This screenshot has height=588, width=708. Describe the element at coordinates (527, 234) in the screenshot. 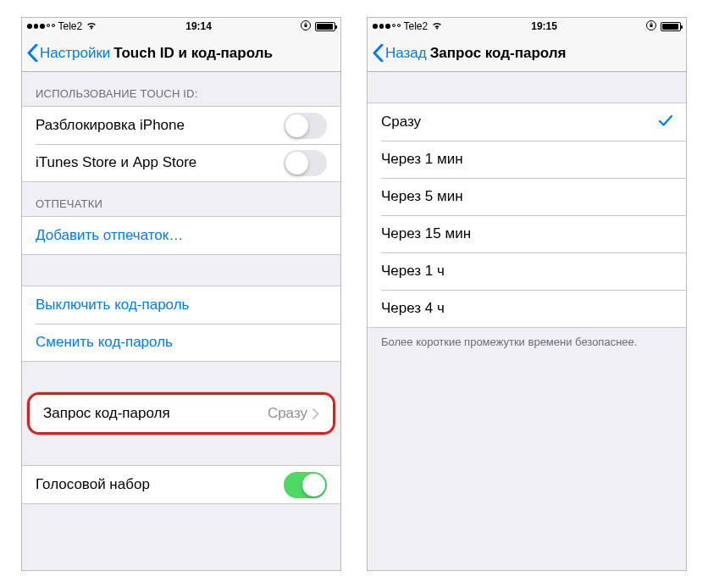

I see `row-option: Через 15 мин` at that location.